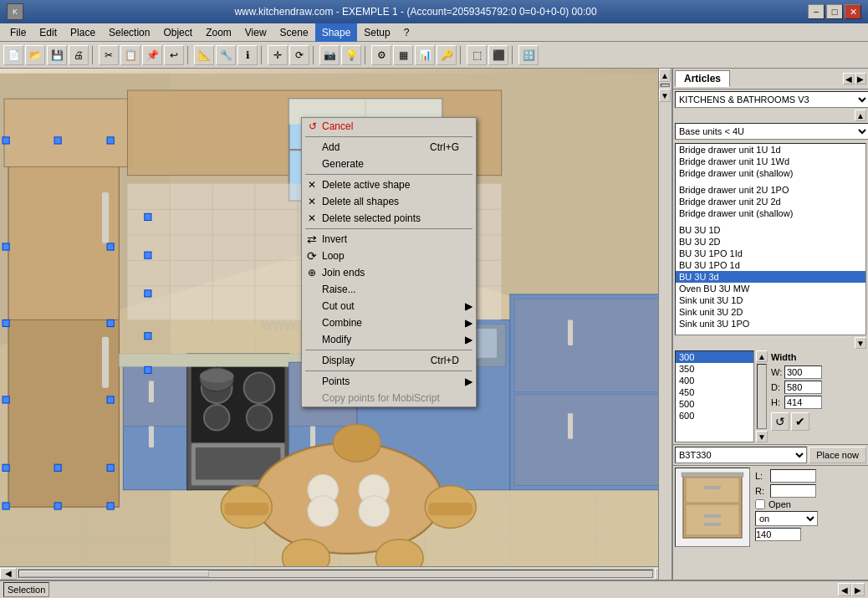 The image size is (868, 598). I want to click on num-input, so click(778, 534).